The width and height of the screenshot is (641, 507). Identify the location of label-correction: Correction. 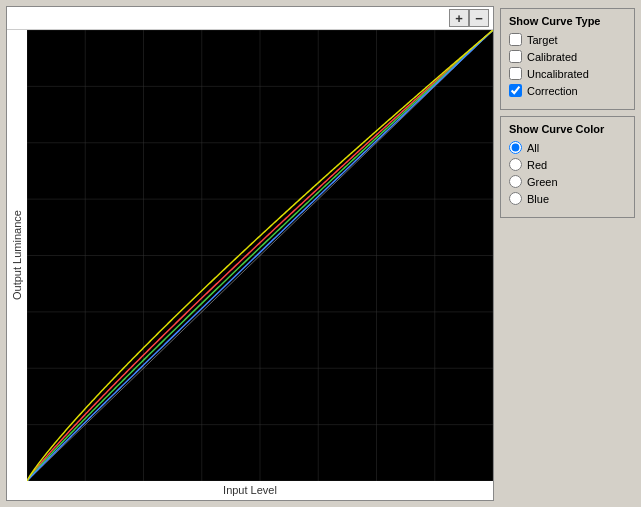
(552, 91).